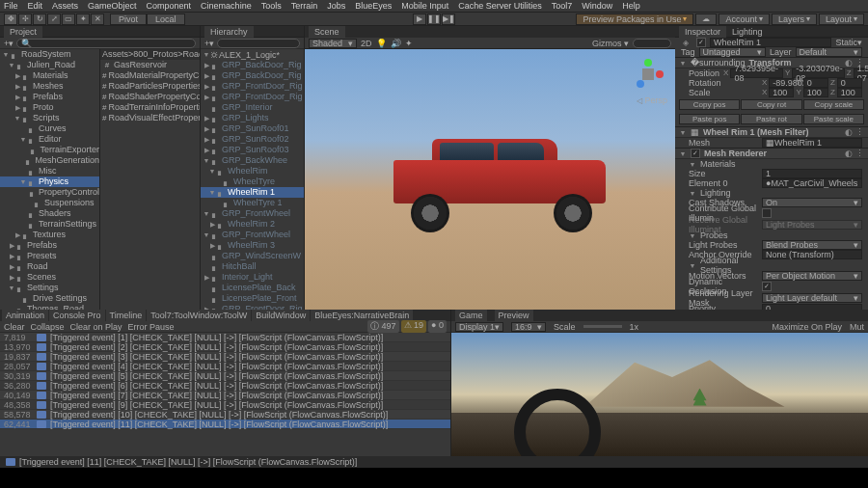  Describe the element at coordinates (166, 19) in the screenshot. I see `local-toggle: Local` at that location.